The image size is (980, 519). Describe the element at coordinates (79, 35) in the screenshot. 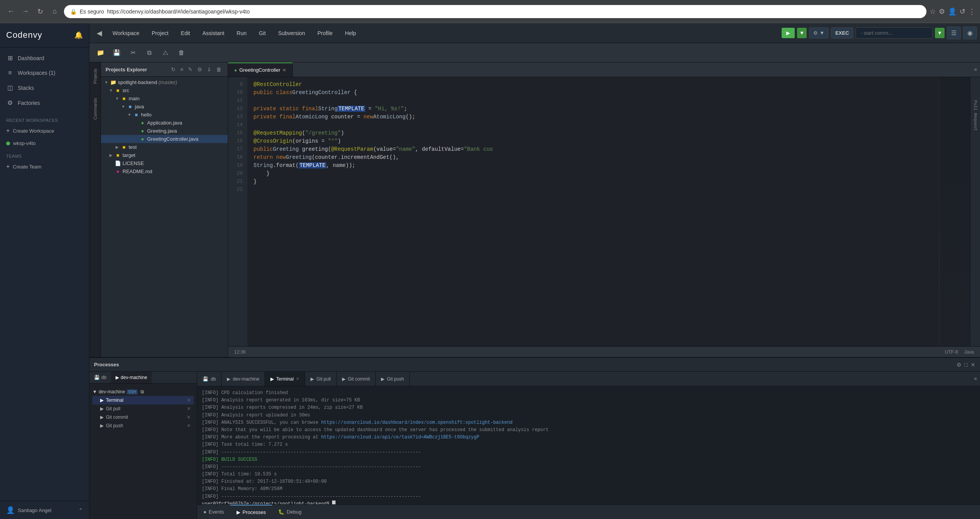

I see `notification-bell-icon: 🔔` at that location.